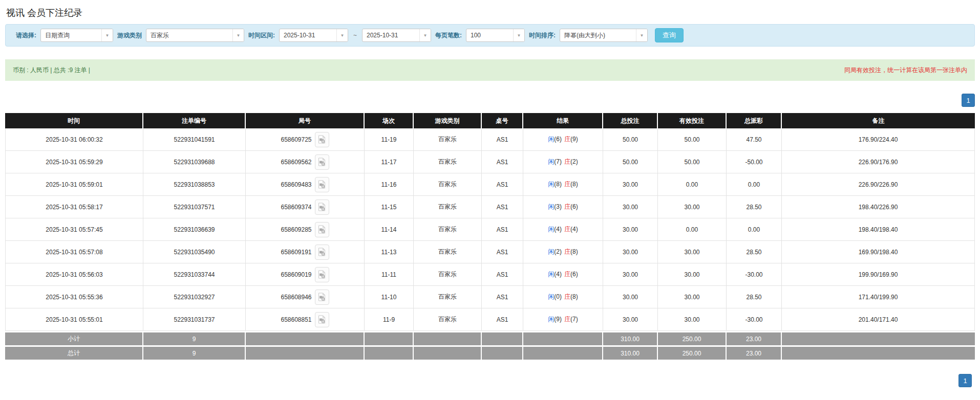 This screenshot has width=980, height=400. What do you see at coordinates (195, 140) in the screenshot?
I see `cell-bet-id: 522931041591` at bounding box center [195, 140].